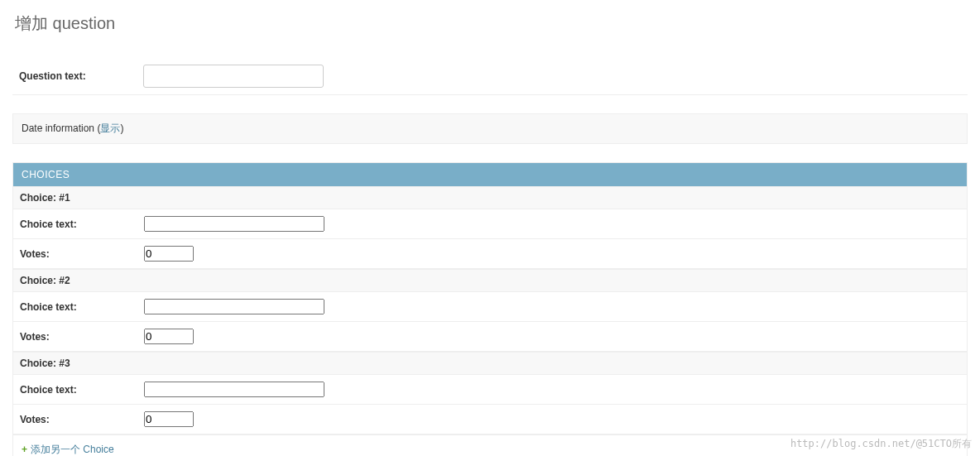  Describe the element at coordinates (81, 76) in the screenshot. I see `question-text-label: Question text:` at that location.